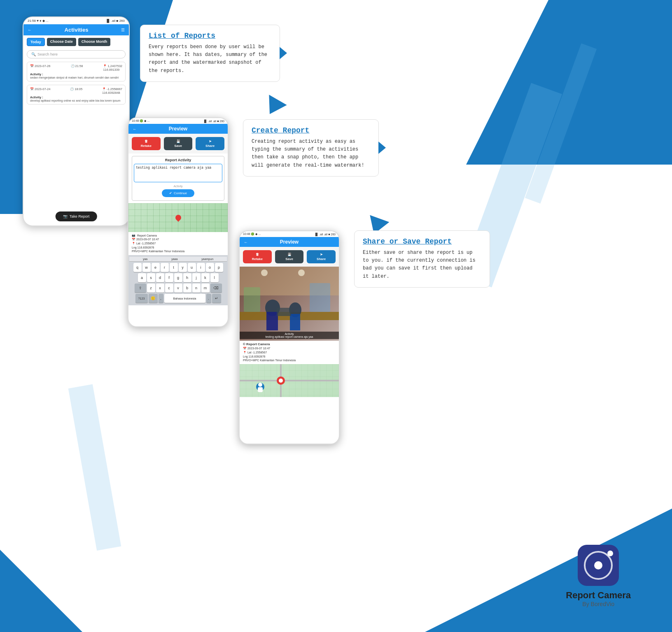 The height and width of the screenshot is (632, 672). I want to click on suggestion-3: yaampun, so click(208, 259).